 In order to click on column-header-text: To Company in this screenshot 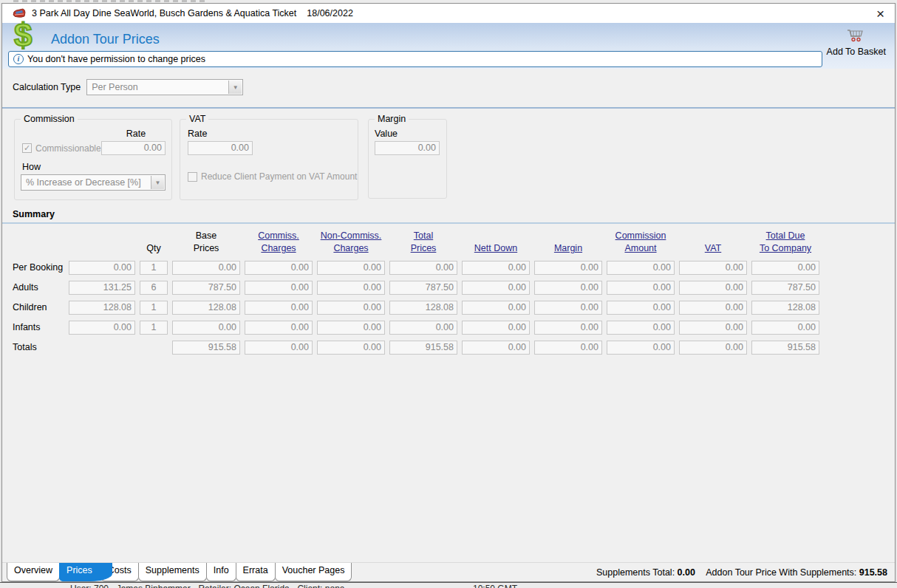, I will do `click(785, 248)`.